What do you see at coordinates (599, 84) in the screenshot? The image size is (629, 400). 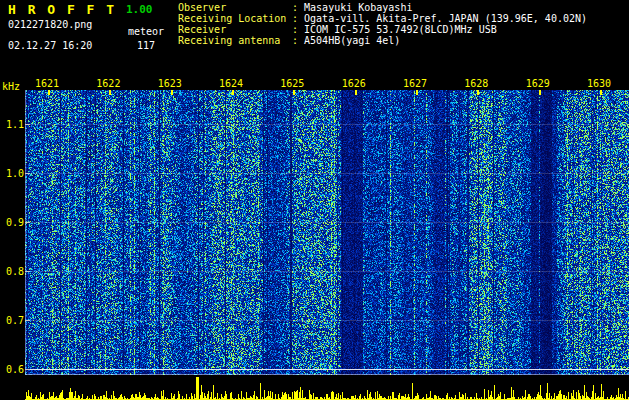 I see `time-tick-label: 1630` at bounding box center [599, 84].